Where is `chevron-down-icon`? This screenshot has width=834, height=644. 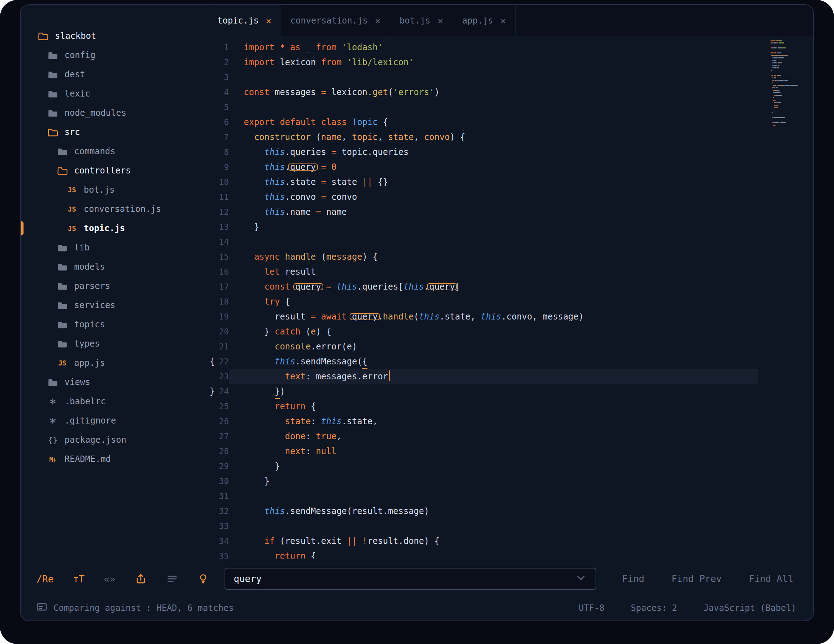 chevron-down-icon is located at coordinates (581, 579).